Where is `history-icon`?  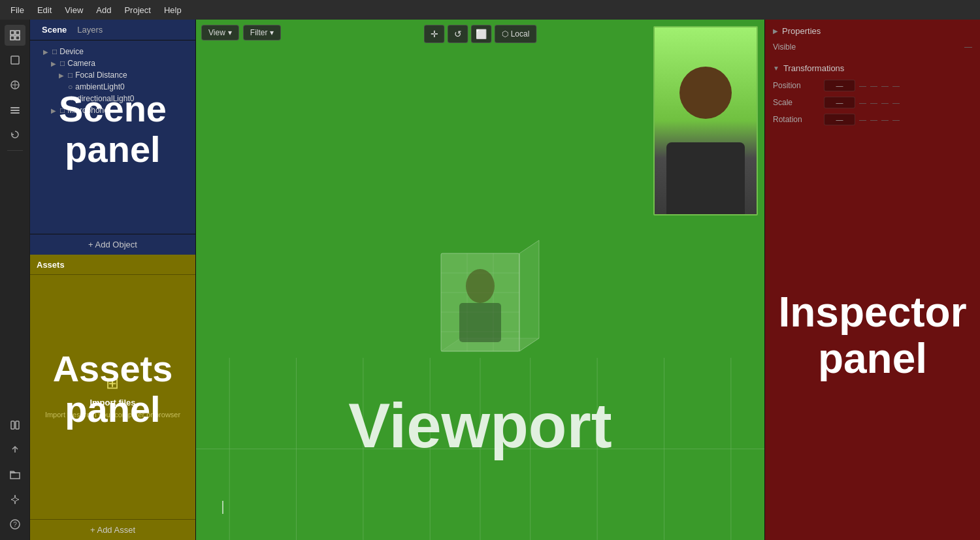 history-icon is located at coordinates (15, 135).